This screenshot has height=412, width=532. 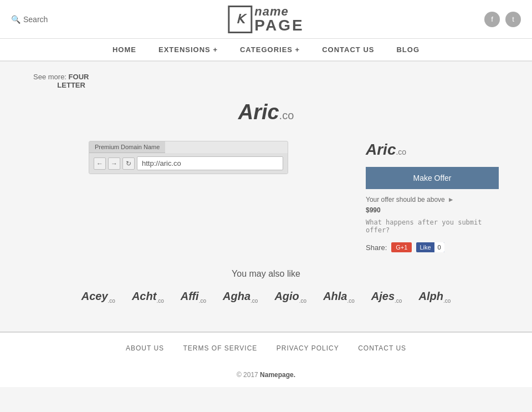 I want to click on footer-terms: TERMS OF SERVICE, so click(x=221, y=348).